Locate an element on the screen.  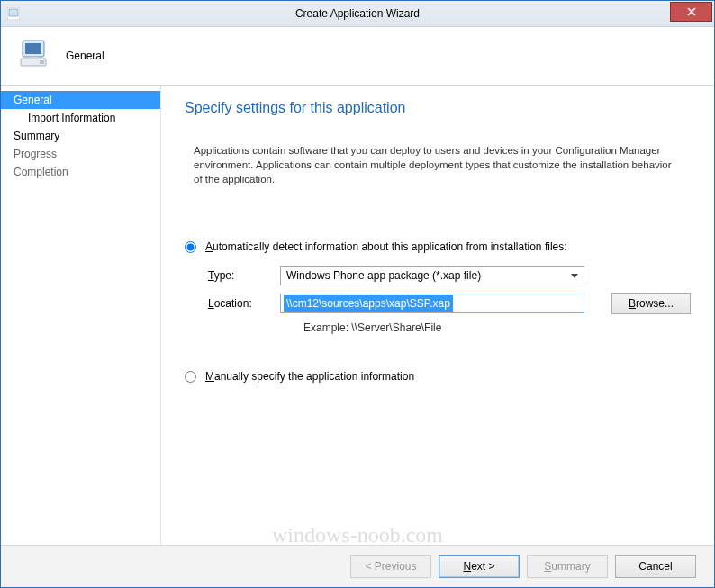
detect-form: Type: Windows Phone app package (*.xap f… is located at coordinates (449, 300).